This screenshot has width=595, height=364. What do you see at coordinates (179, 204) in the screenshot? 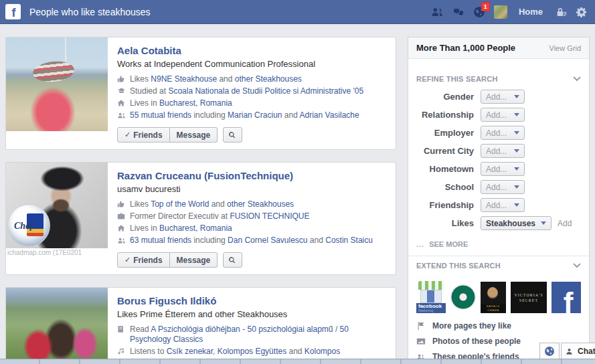
I see `detail-link: Top of the World` at bounding box center [179, 204].